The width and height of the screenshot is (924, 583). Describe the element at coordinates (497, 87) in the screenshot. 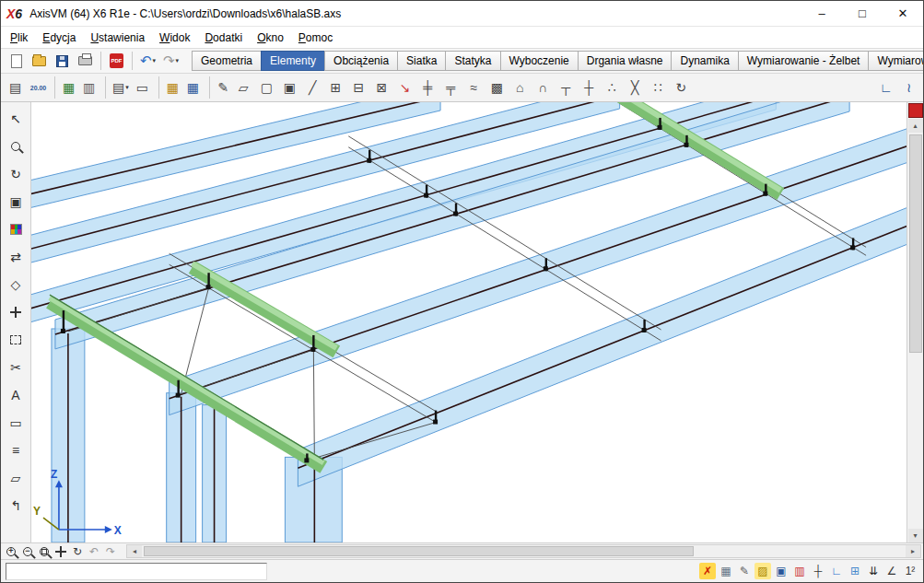

I see `spring-icon: ▩` at that location.